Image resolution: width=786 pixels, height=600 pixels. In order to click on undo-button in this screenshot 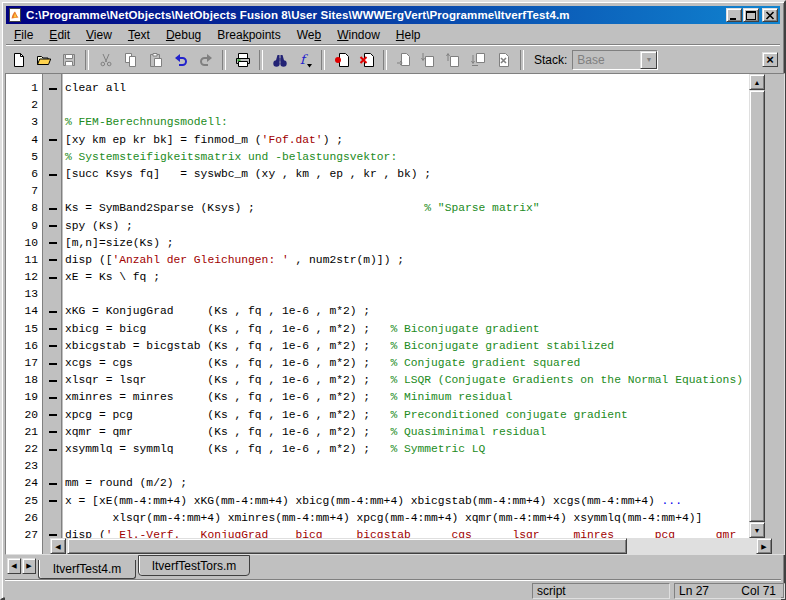, I will do `click(180, 60)`.